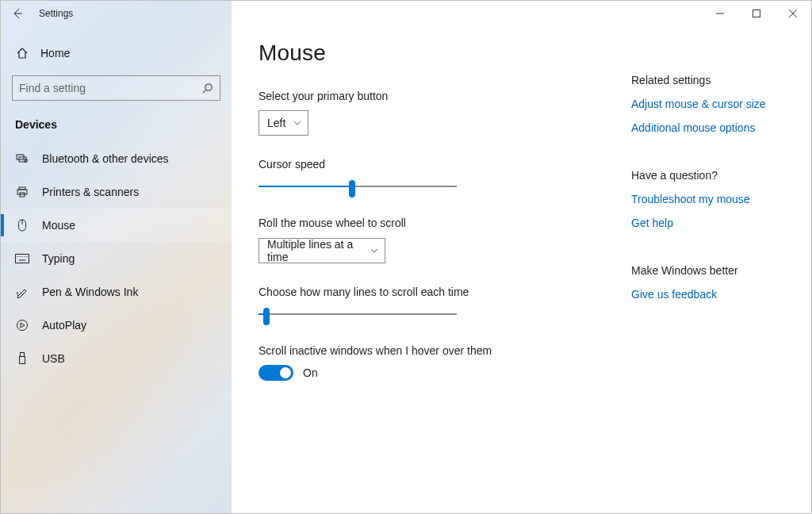  Describe the element at coordinates (311, 373) in the screenshot. I see `toggle-state: On` at that location.